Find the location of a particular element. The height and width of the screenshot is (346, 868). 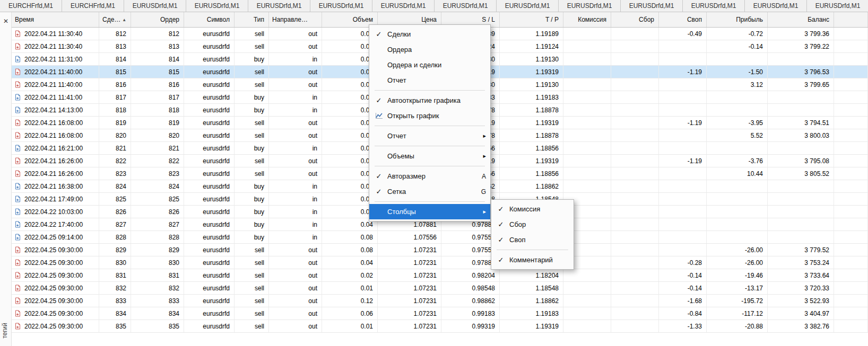

column-header-swap: Своп is located at coordinates (683, 20).